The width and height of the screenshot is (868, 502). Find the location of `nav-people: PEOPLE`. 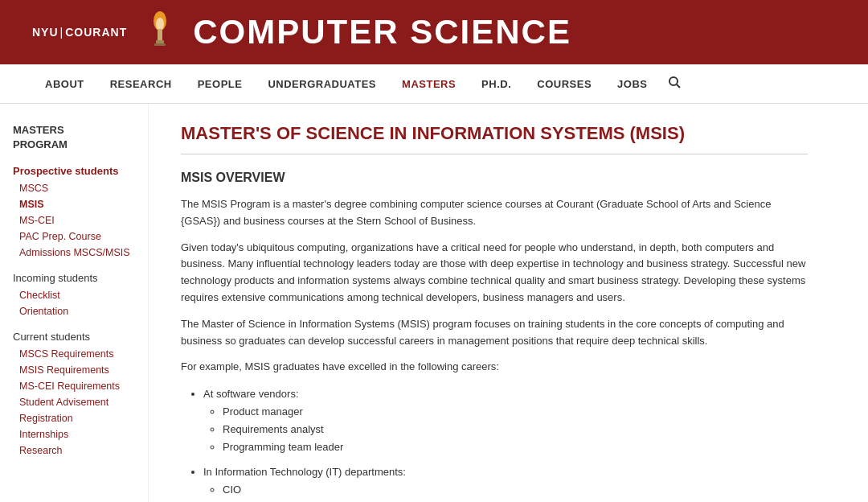

nav-people: PEOPLE is located at coordinates (220, 84).